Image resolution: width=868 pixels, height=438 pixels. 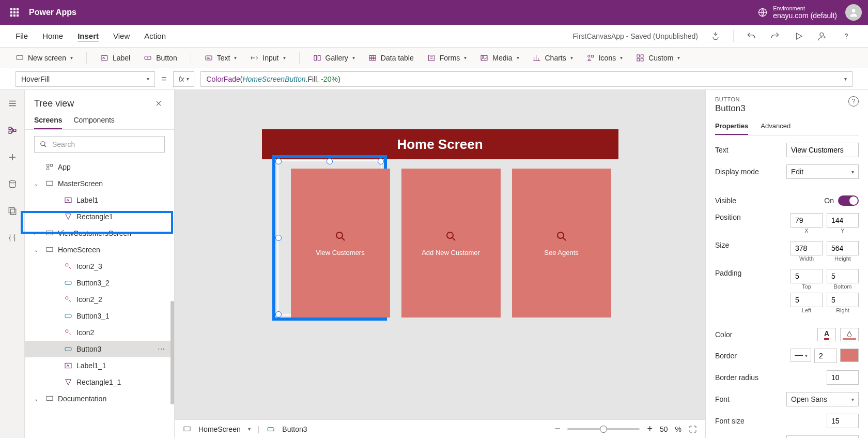 I want to click on prop-padding-left, so click(x=807, y=300).